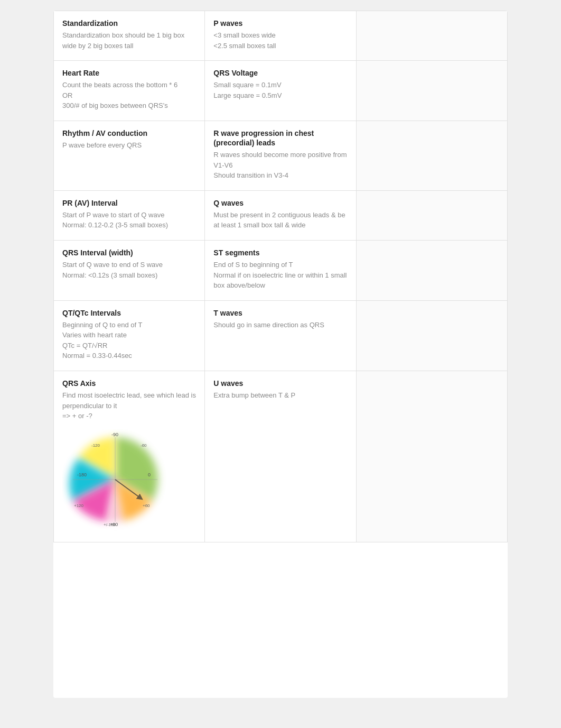 The width and height of the screenshot is (561, 728). What do you see at coordinates (129, 203) in the screenshot?
I see `cell-title-pr-interval: PR (AV) Interval` at bounding box center [129, 203].